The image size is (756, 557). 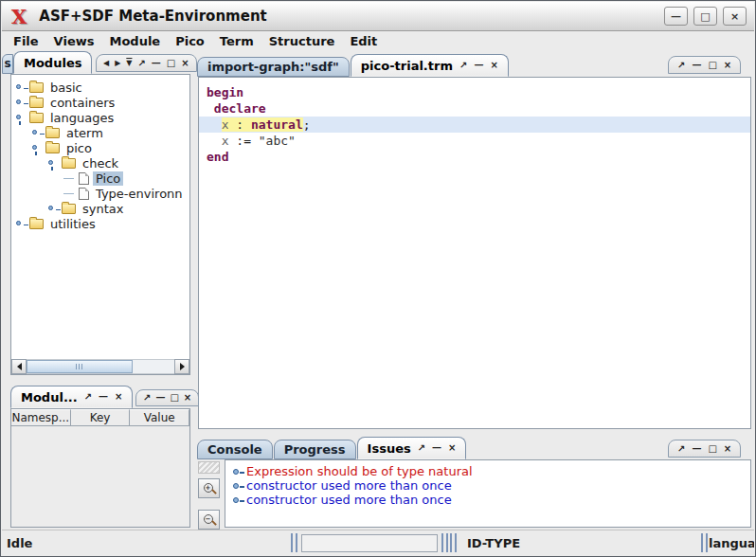 What do you see at coordinates (378, 41) in the screenshot?
I see `menu-bar: FileViewsModulePicoTermStructureEdit` at bounding box center [378, 41].